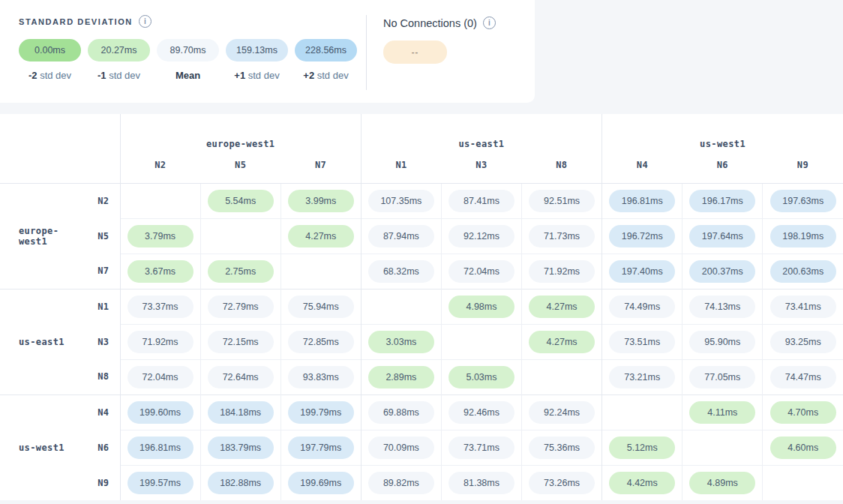  I want to click on latency-cell: 4.89ms, so click(723, 483).